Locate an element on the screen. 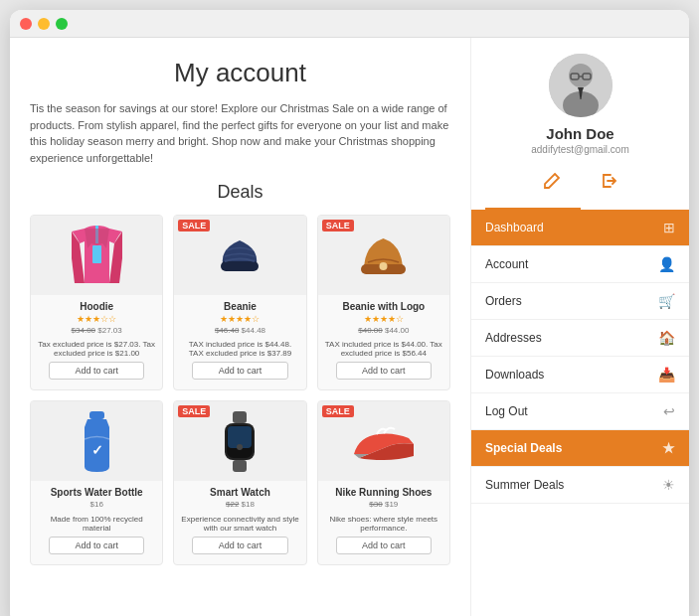 The height and width of the screenshot is (616, 699). deal-card: SALE Nike Running Shoes $30 $19 Nike sho… is located at coordinates (384, 483).